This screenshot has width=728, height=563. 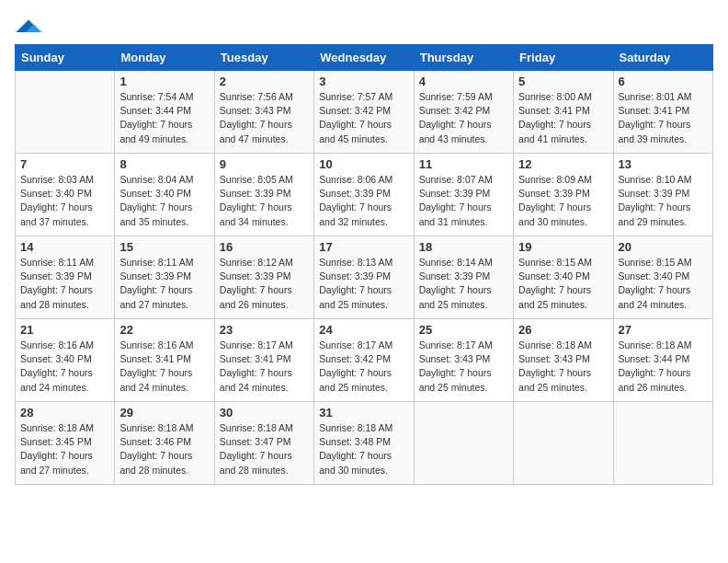 What do you see at coordinates (264, 58) in the screenshot?
I see `day-header-tuesday: Tuesday` at bounding box center [264, 58].